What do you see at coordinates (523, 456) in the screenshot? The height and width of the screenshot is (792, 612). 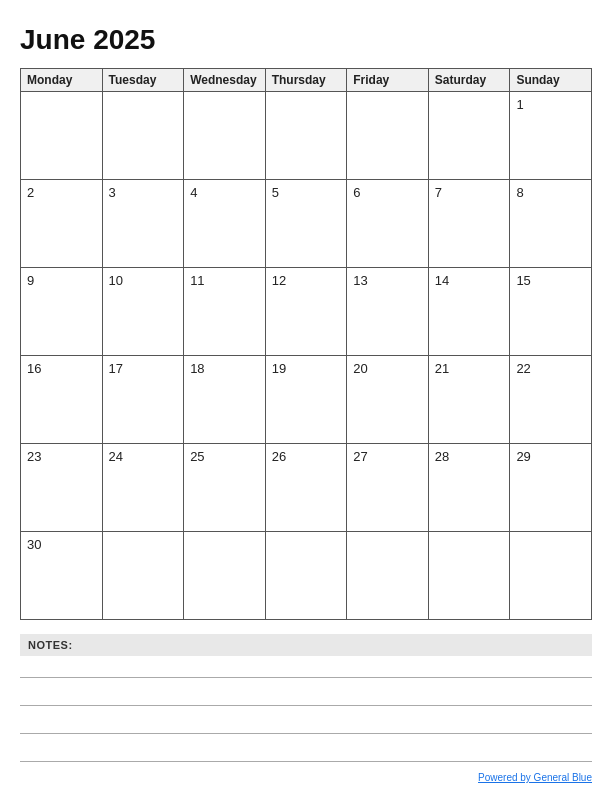 I see `day-number: 29` at bounding box center [523, 456].